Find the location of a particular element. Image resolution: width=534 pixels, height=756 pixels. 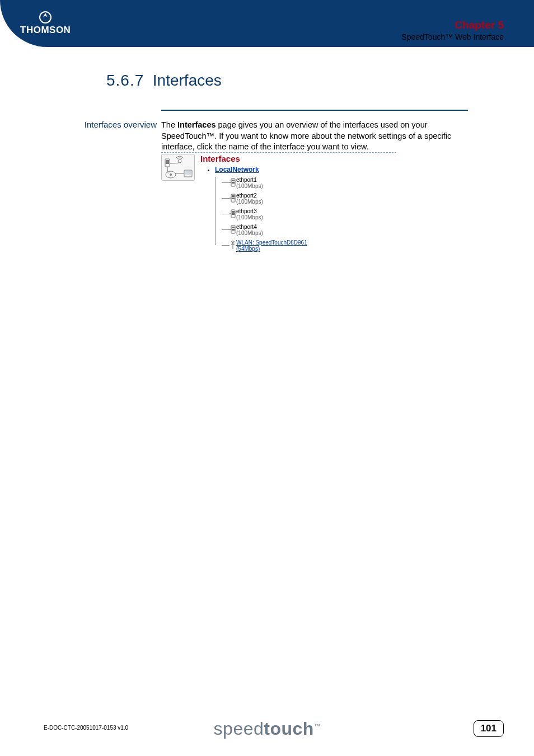

interfaces-panel: Interfaces LocalNetwork ethport1 (100Mbp… is located at coordinates (279, 204).